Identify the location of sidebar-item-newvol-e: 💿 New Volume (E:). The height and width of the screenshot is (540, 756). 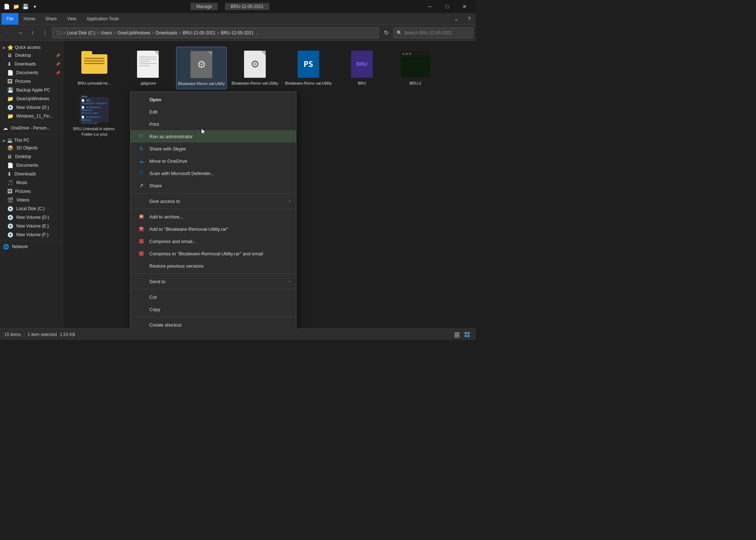
(31, 226).